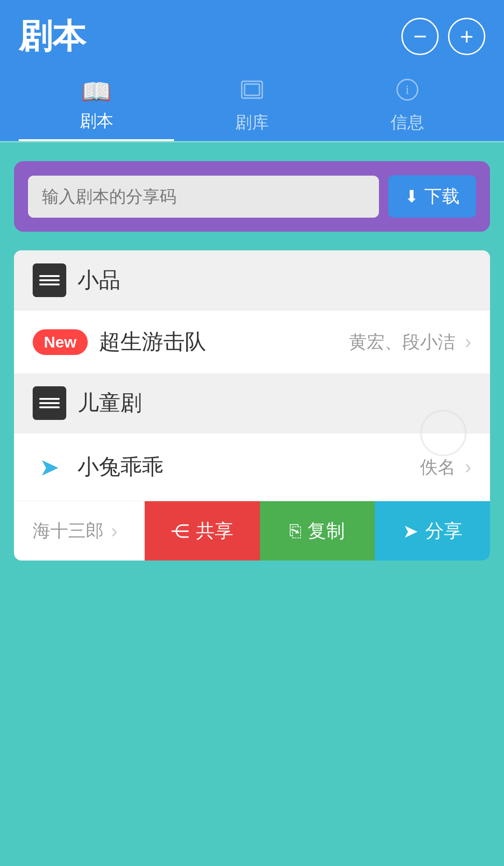 The height and width of the screenshot is (866, 504). Describe the element at coordinates (467, 36) in the screenshot. I see `plus-button: +` at that location.